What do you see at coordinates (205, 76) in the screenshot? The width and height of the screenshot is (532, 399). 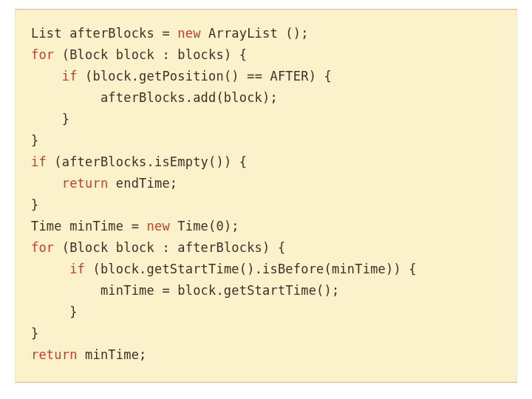 I see `code-token: (block.getPosition() == AFTER) {` at bounding box center [205, 76].